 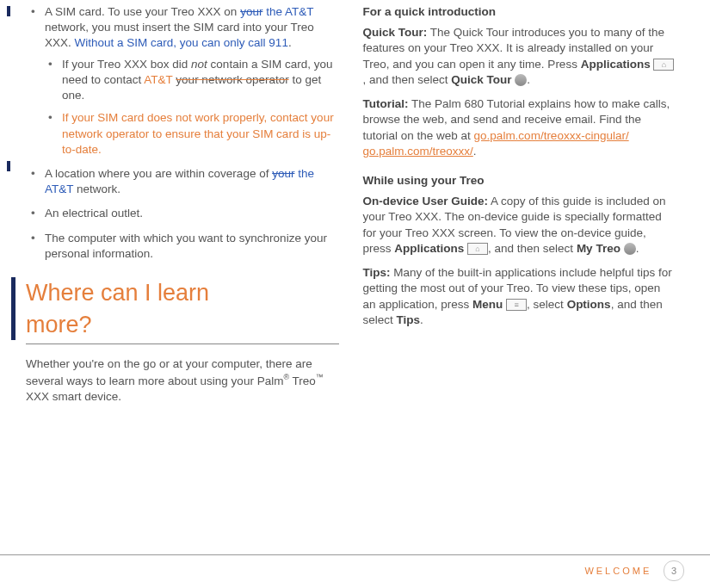 I want to click on text: A SIM card. To use your Treo XXX on, so click(x=143, y=12).